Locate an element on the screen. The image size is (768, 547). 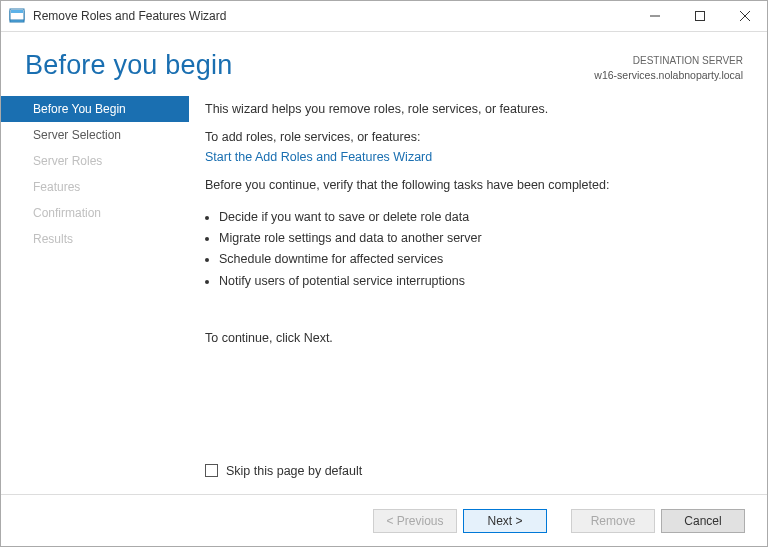
step-results: Results is located at coordinates (95, 239).